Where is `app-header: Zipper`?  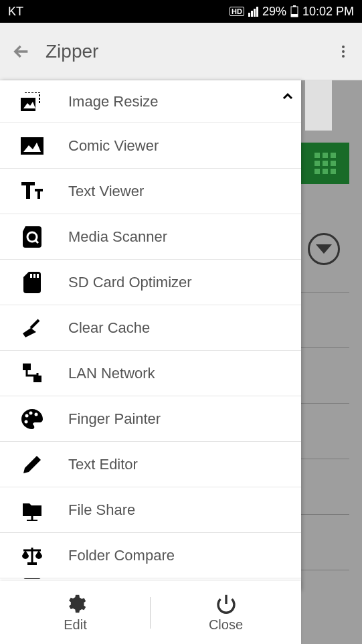
app-header: Zipper is located at coordinates (181, 52).